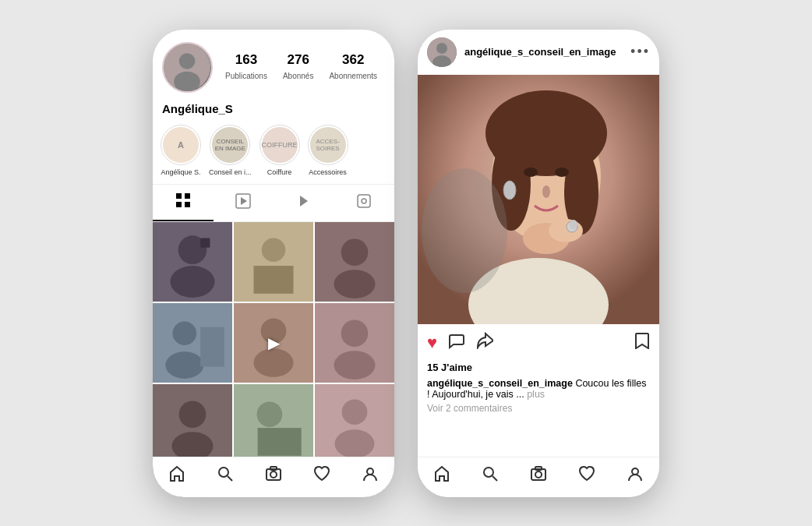 The width and height of the screenshot is (812, 526). Describe the element at coordinates (642, 343) in the screenshot. I see `bookmark-button` at that location.